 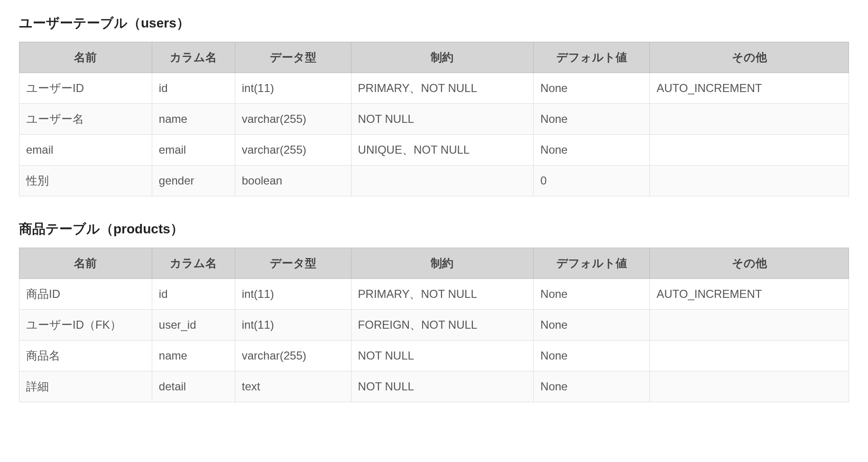 I want to click on cell-constraint: UNIQUE、NOT NULL, so click(x=442, y=150).